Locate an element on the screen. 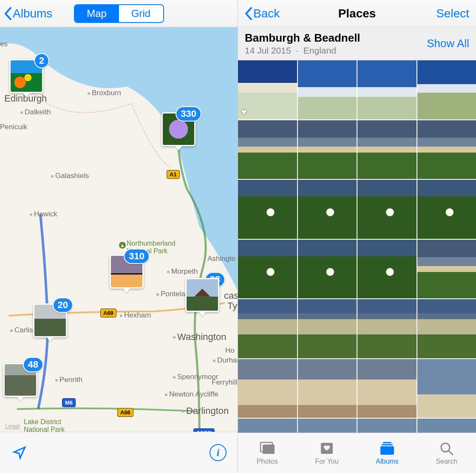 Image resolution: width=476 pixels, height=473 pixels. map-photo-pin: 20 is located at coordinates (50, 323).